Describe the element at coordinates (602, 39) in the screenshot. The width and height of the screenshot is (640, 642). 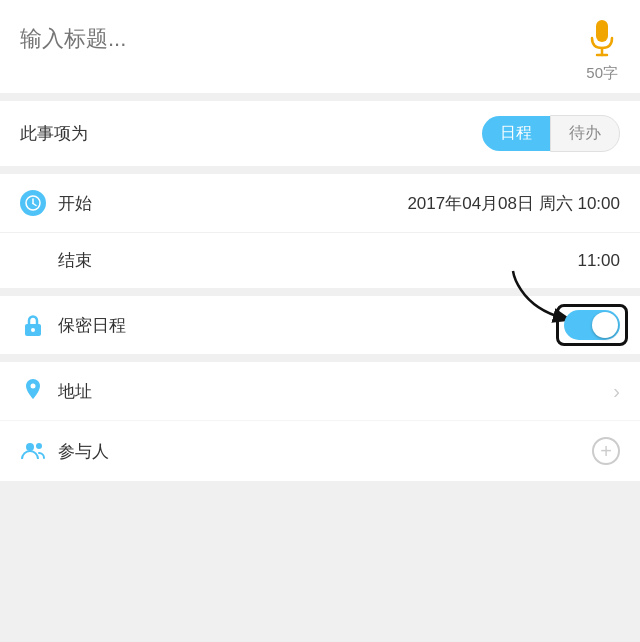
I see `mic-button` at that location.